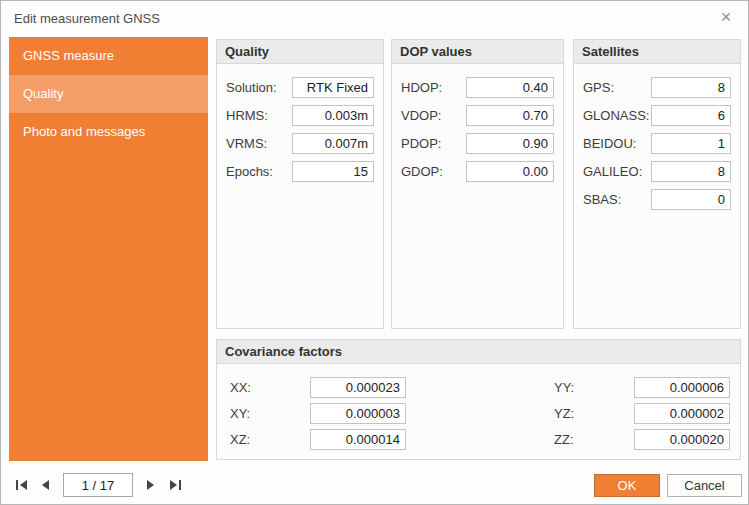 The height and width of the screenshot is (505, 749). Describe the element at coordinates (602, 200) in the screenshot. I see `sbas-label: SBAS:` at that location.